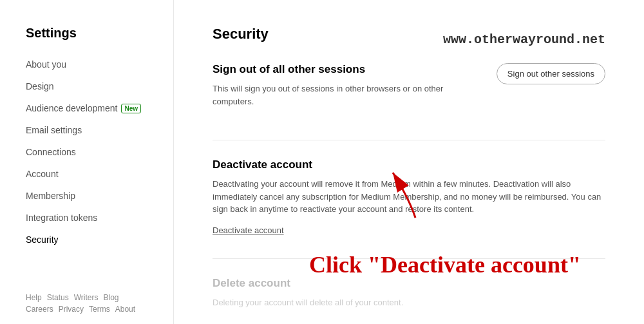 The image size is (644, 324). What do you see at coordinates (99, 108) in the screenshot?
I see `sidebar-item-audience-development: Audience development New` at bounding box center [99, 108].